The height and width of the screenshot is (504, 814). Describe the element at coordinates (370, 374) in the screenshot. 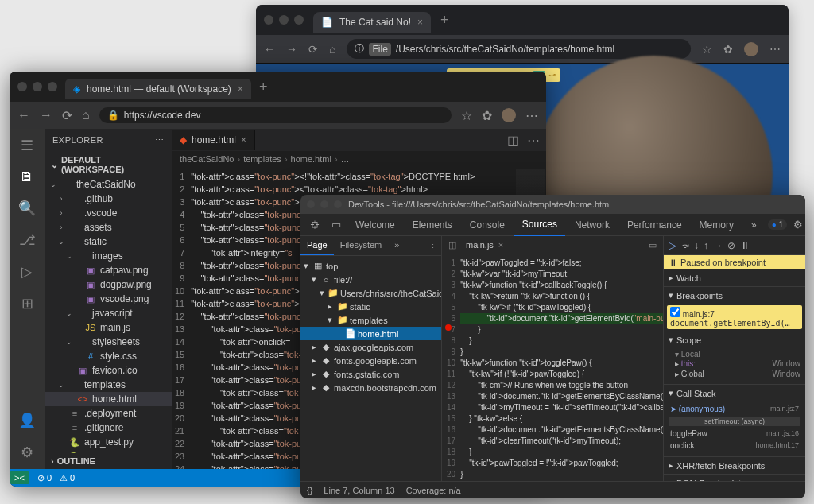

I see `nav-tree-item: ▸◆fonts.gstatic.com` at that location.